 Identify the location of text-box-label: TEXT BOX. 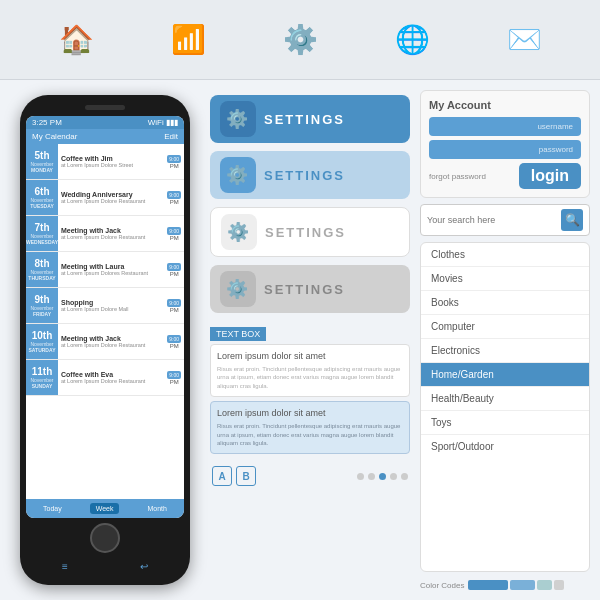
(238, 334).